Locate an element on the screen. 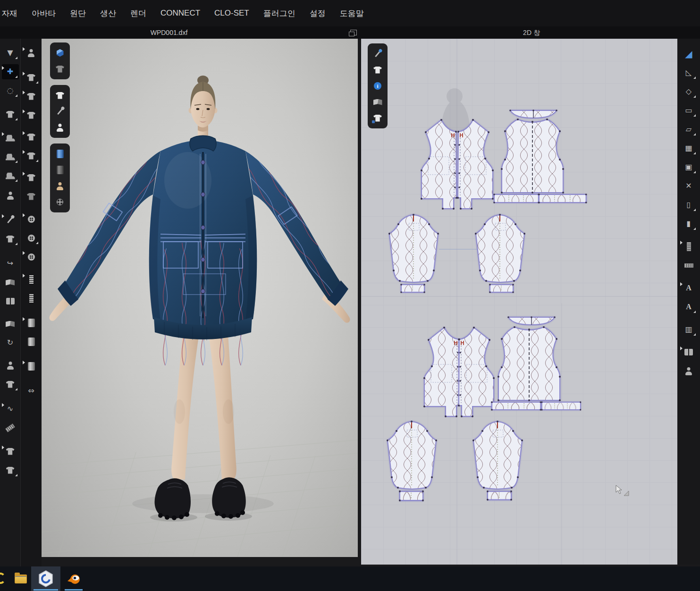 The width and height of the screenshot is (700, 591). checker-garment-icon is located at coordinates (31, 196).